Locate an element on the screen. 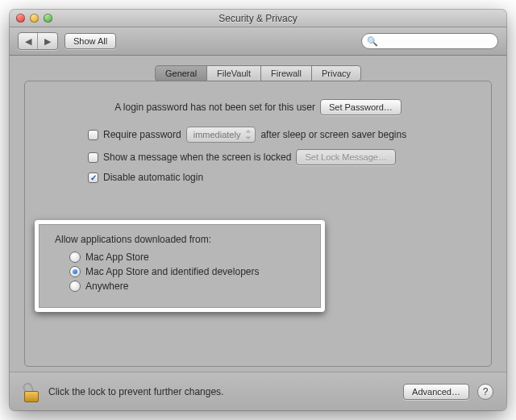  disable-autologin-label: Disable automatic login is located at coordinates (153, 177).